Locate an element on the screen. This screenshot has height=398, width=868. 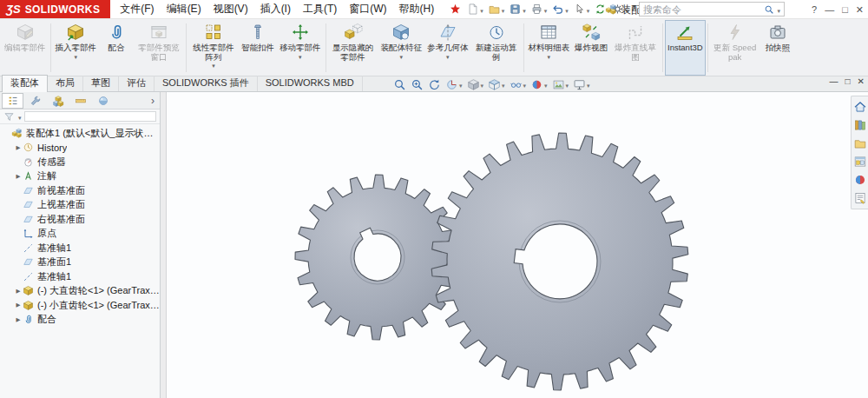
tree-item-mates: ▶配合 is located at coordinates (80, 320).